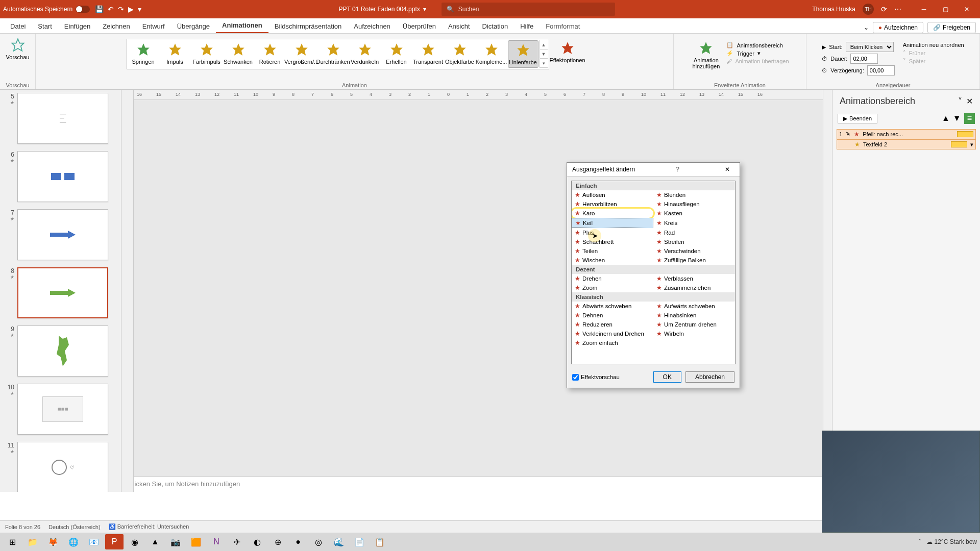 The image size is (980, 551). Describe the element at coordinates (75, 527) in the screenshot. I see `language-status: Deutsch (Österreich)` at that location.